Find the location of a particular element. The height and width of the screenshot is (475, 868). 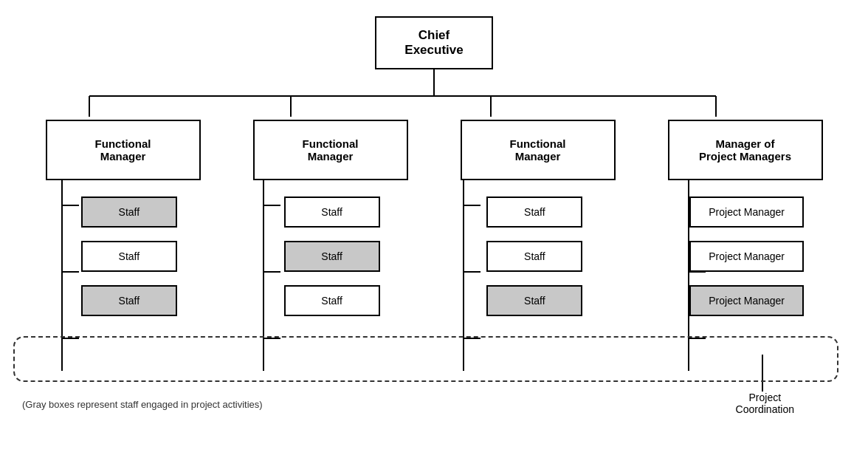

col3-staff-row-2: Staff is located at coordinates (534, 256).